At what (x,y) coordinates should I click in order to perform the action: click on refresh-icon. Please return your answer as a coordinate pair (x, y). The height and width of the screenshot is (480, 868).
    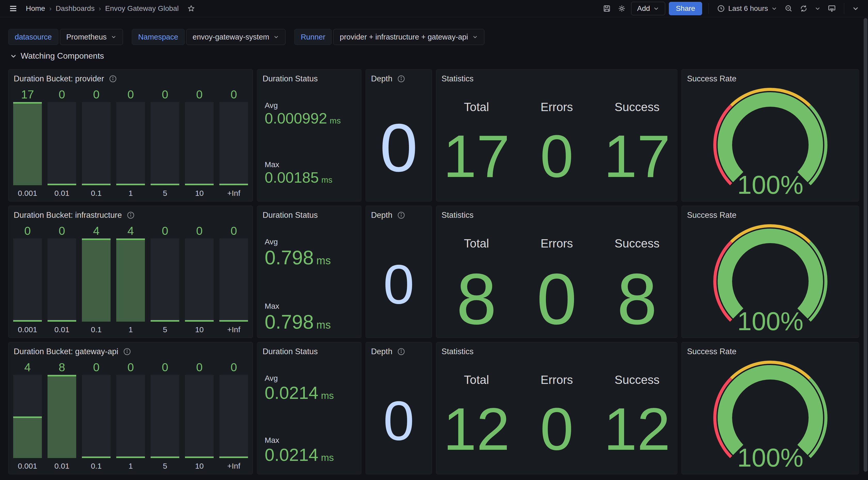
    Looking at the image, I should click on (804, 8).